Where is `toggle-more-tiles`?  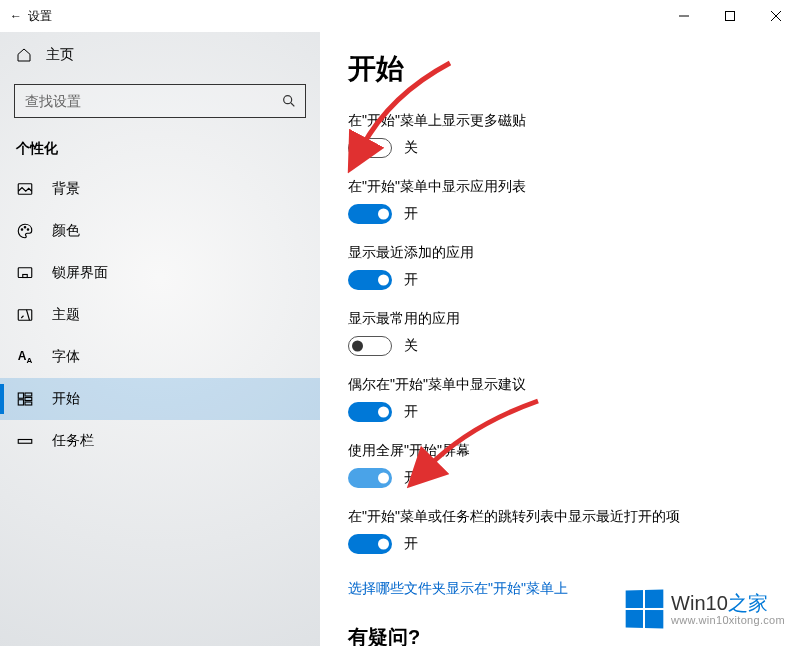
toggle-more-tiles is located at coordinates (370, 148).